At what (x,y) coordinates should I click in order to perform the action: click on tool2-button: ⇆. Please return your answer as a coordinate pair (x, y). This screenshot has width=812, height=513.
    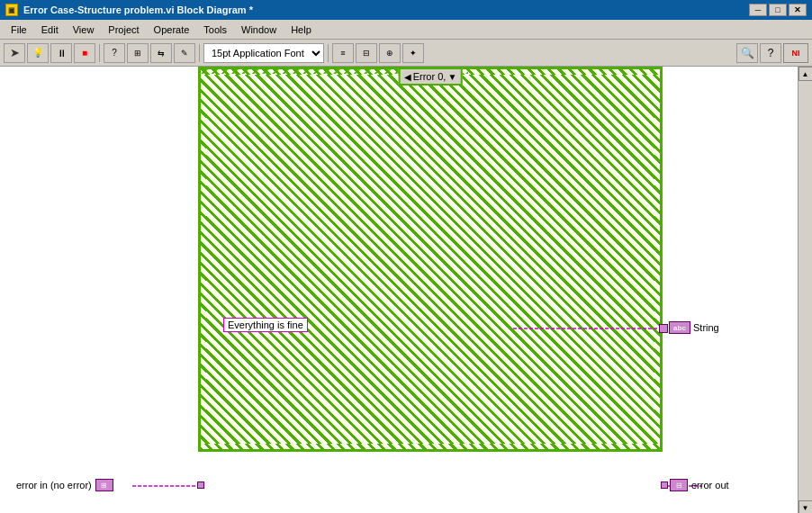
    Looking at the image, I should click on (161, 53).